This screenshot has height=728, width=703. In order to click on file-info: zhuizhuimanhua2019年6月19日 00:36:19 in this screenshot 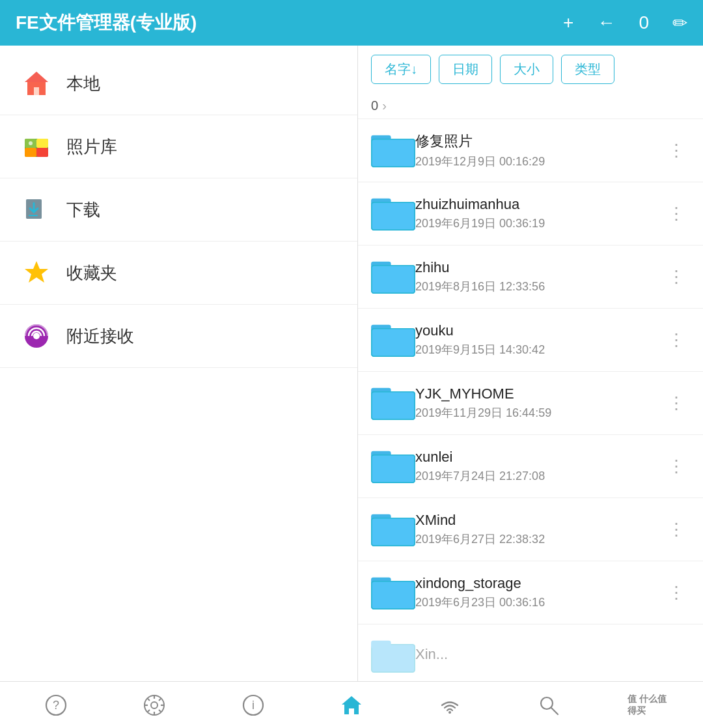, I will do `click(539, 214)`.